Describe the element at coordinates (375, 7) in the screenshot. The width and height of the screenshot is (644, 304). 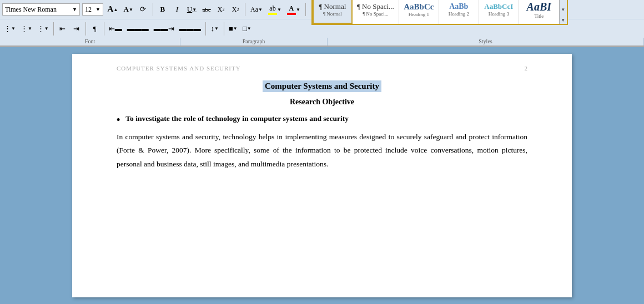
I see `style-nospace-preview: ¶ No Spaci...` at that location.